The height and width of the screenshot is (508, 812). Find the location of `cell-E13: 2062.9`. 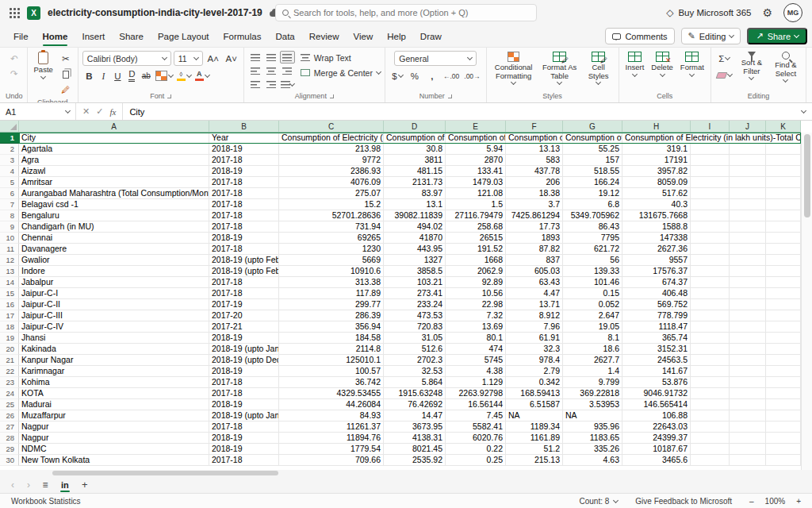

cell-E13: 2062.9 is located at coordinates (476, 271).